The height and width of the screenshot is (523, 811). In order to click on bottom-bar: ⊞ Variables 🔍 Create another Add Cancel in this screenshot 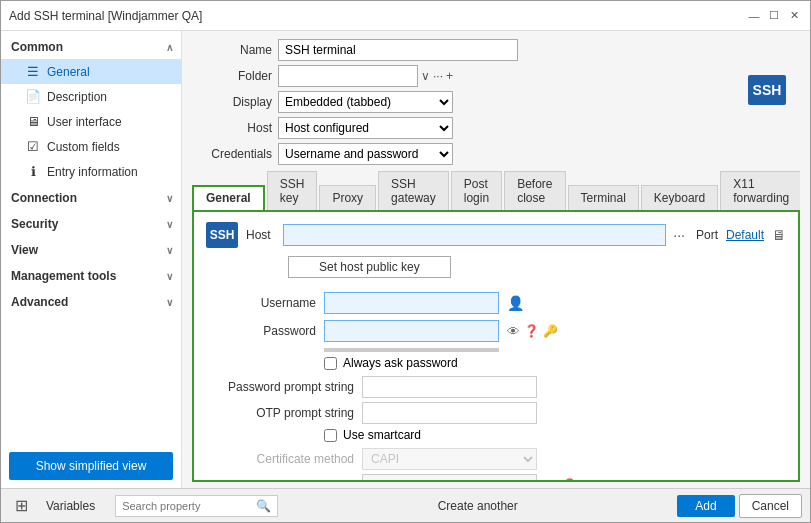, I will do `click(406, 505)`.